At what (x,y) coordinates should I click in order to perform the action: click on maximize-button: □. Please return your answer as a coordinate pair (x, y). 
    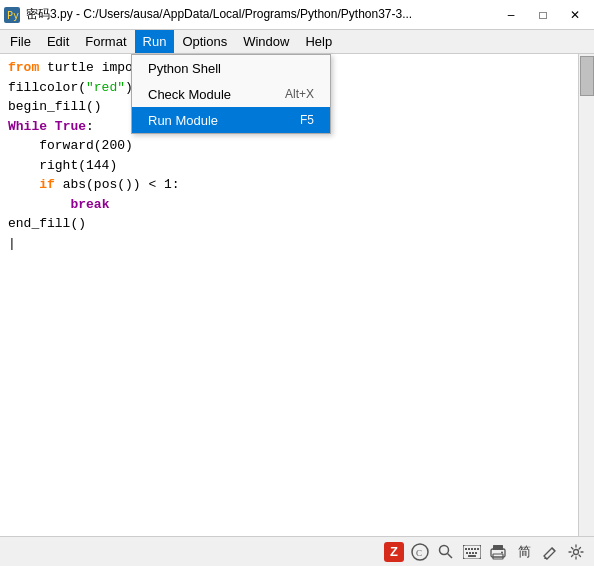
    Looking at the image, I should click on (543, 15).